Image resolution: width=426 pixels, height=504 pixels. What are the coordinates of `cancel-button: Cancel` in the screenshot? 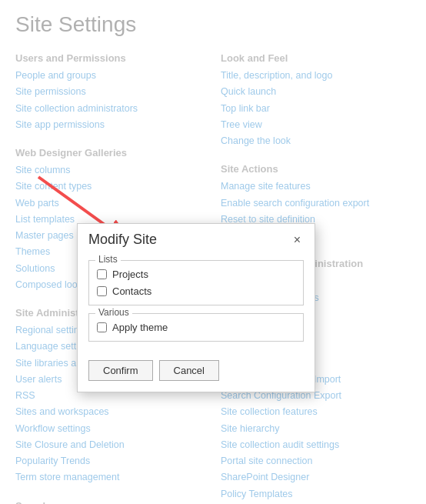 It's located at (189, 371).